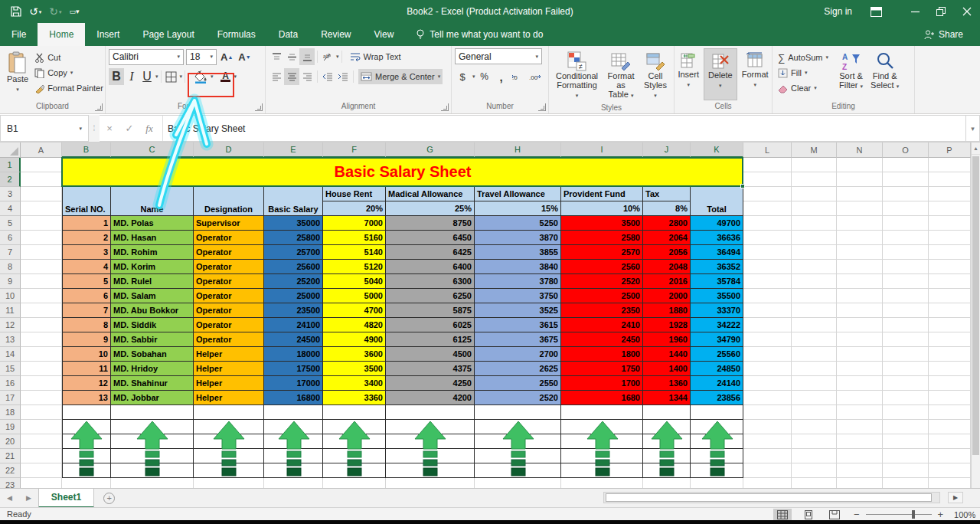  What do you see at coordinates (11, 208) in the screenshot?
I see `row-header-4: 4` at bounding box center [11, 208].